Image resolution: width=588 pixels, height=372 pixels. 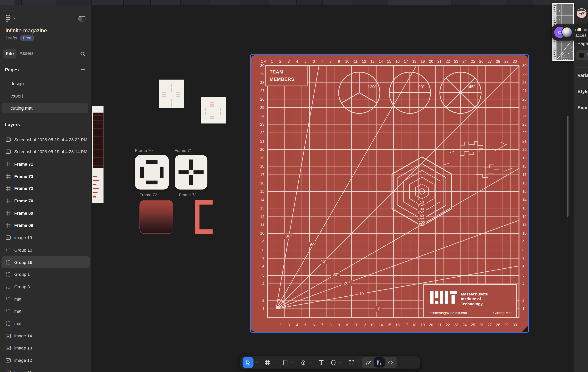 I want to click on move-tool-button, so click(x=248, y=362).